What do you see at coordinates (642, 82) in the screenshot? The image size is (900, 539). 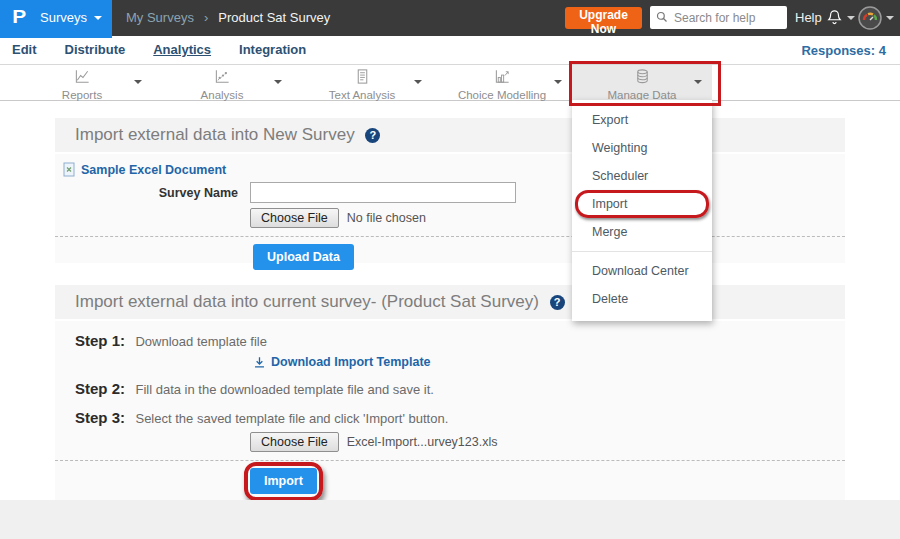 I see `toolbar-item-manage-data: Manage Data` at bounding box center [642, 82].